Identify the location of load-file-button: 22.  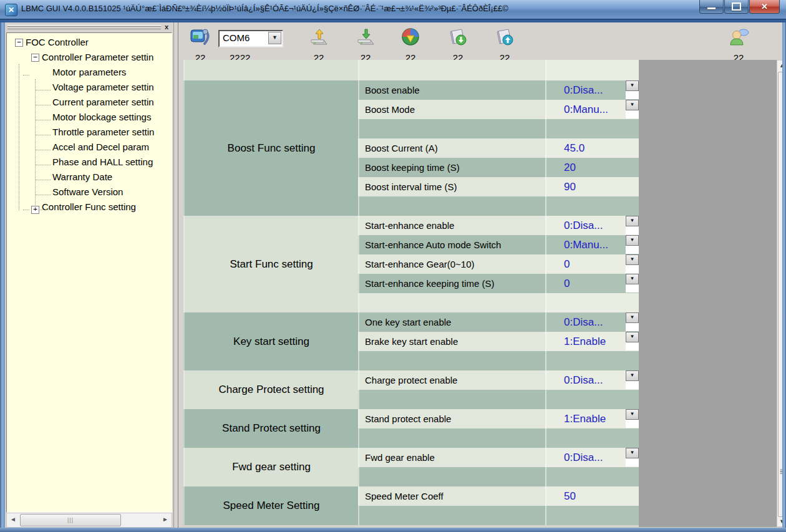
(505, 44).